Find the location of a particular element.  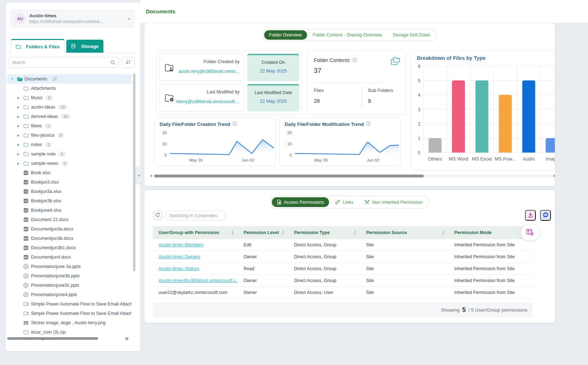

tree-vertical-scrollbar is located at coordinates (134, 172).